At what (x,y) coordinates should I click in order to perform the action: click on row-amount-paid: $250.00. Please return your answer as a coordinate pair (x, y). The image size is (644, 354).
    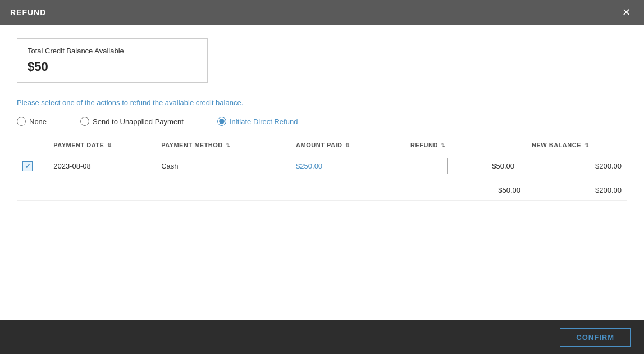
    Looking at the image, I should click on (348, 166).